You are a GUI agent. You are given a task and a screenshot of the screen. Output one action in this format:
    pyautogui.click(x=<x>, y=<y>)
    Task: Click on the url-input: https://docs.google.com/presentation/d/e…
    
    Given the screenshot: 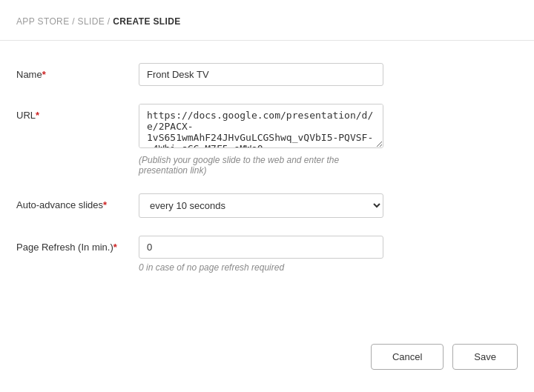 What is the action you would take?
    pyautogui.click(x=261, y=126)
    